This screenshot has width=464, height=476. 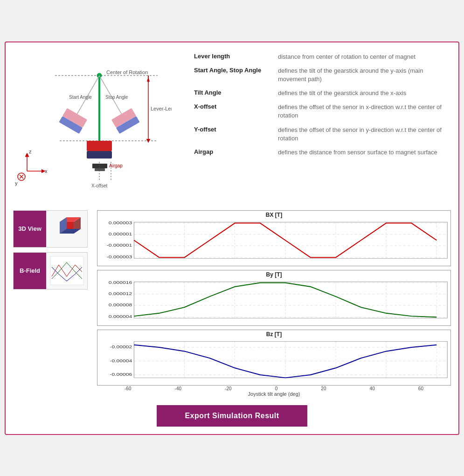 What do you see at coordinates (321, 152) in the screenshot?
I see `legend-row-5: Airgapdefines the distance from sensor s…` at bounding box center [321, 152].